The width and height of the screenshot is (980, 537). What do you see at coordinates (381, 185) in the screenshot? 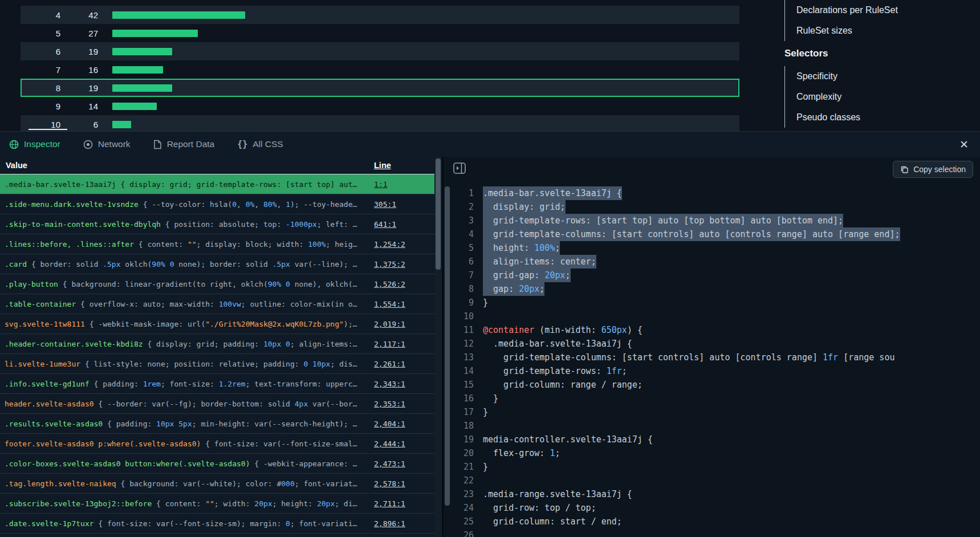
I see `line-link: 1:1` at bounding box center [381, 185].